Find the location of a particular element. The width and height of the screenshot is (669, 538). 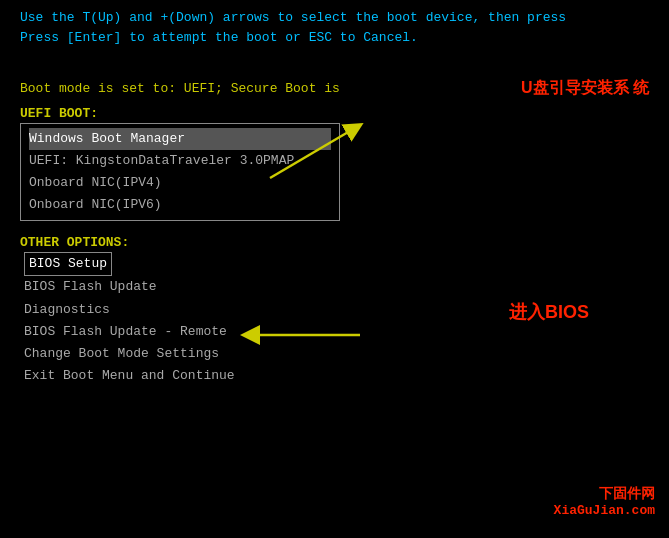

uefi-item-nic-ipv6: Onboard NIC(IPV6) is located at coordinates (180, 205).